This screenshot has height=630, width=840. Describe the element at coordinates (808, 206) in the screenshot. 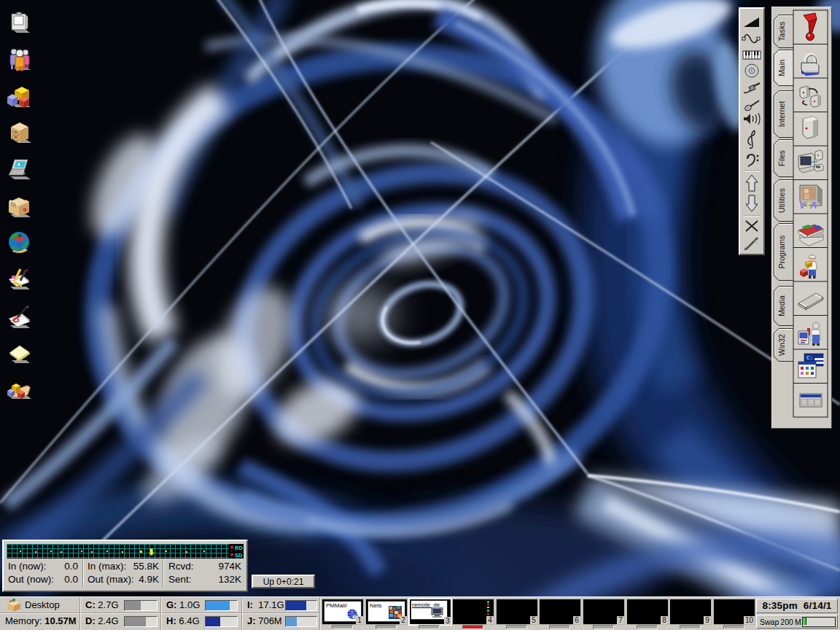

I see `svg-text: I` at that location.